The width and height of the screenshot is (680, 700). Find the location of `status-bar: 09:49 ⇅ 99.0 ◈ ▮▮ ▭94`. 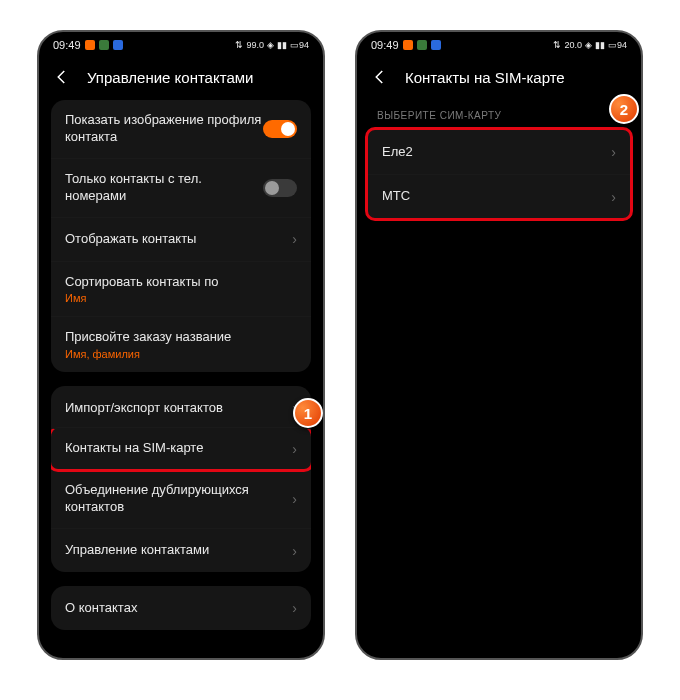

status-bar: 09:49 ⇅ 99.0 ◈ ▮▮ ▭94 is located at coordinates (181, 45).